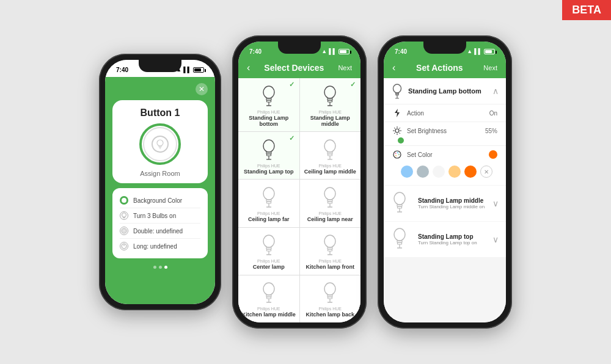 The height and width of the screenshot is (364, 611). What do you see at coordinates (445, 239) in the screenshot?
I see `collapsed-device-1: Standing Lamp top Turn Standing Lamp top…` at bounding box center [445, 239].